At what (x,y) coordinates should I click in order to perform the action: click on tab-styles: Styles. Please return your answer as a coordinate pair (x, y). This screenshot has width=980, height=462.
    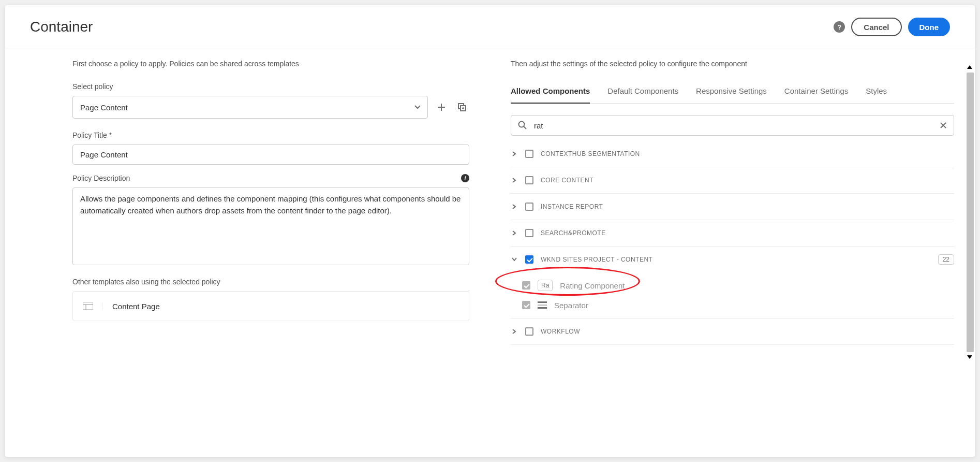
    Looking at the image, I should click on (877, 95).